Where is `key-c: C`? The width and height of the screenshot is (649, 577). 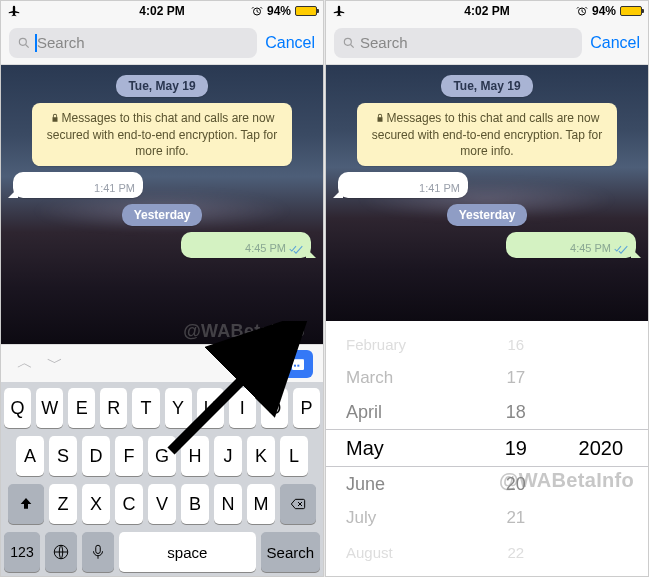
key-c: C is located at coordinates (129, 504).